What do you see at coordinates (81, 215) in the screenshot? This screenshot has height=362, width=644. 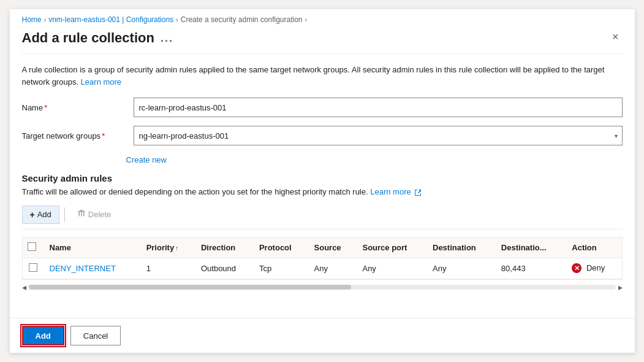 I see `delete-icon` at bounding box center [81, 215].